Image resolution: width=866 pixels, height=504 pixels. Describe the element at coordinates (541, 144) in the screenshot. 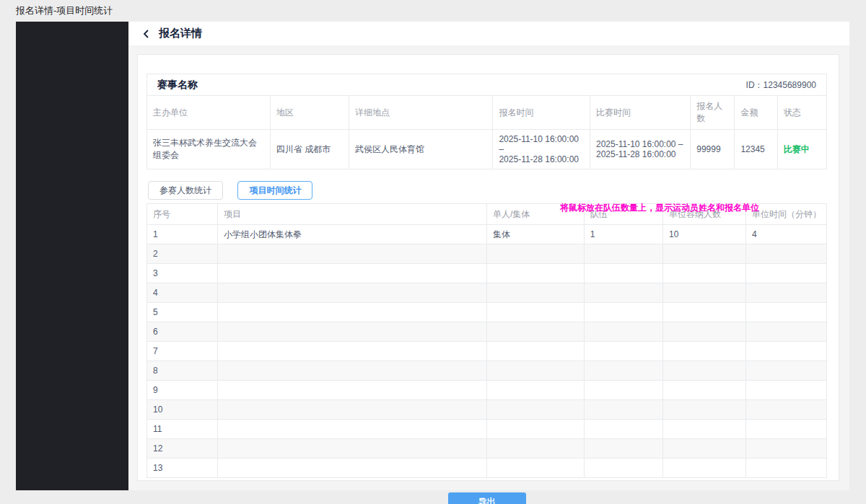

I see `signup-time-line1: 2025-11-10 16:00:00 –` at that location.